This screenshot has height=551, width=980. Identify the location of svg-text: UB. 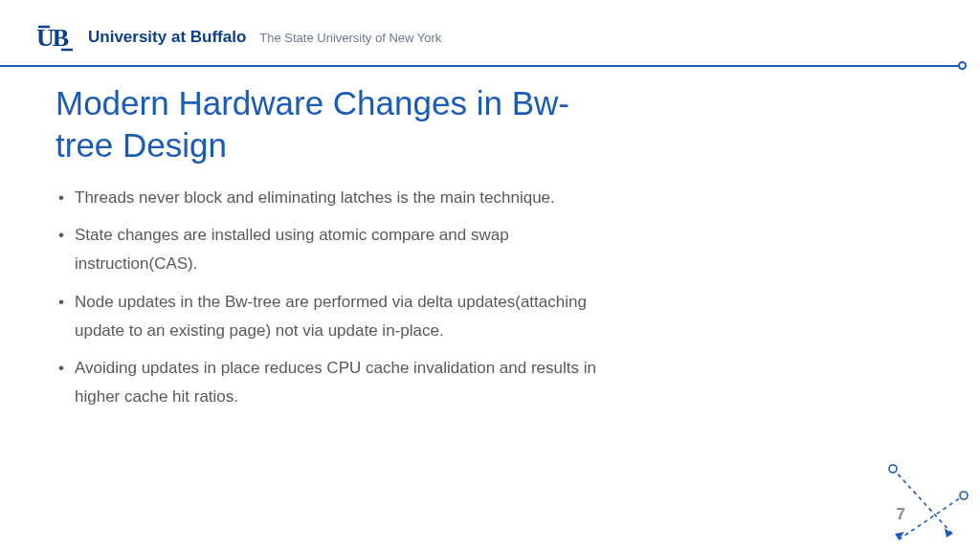
(53, 38).